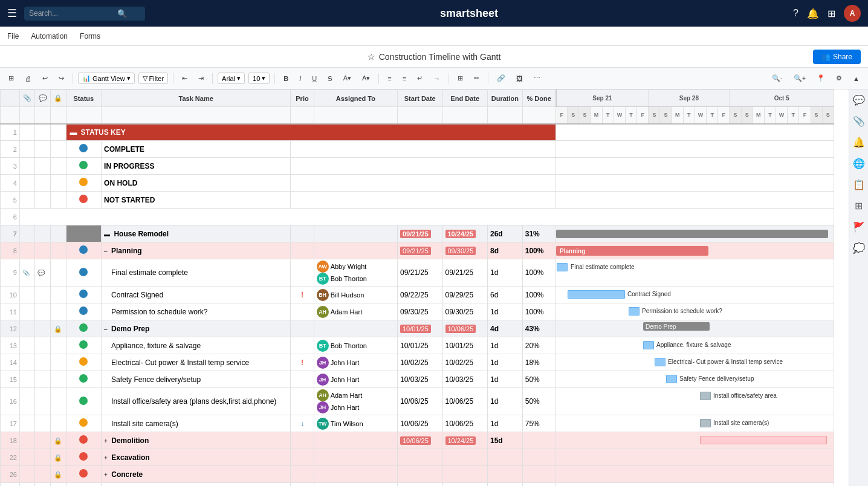 This screenshot has height=486, width=868. What do you see at coordinates (417, 99) in the screenshot?
I see `column-header-row: 📎 💬 🔒 Status Task Name Prio Assigned To …` at bounding box center [417, 99].